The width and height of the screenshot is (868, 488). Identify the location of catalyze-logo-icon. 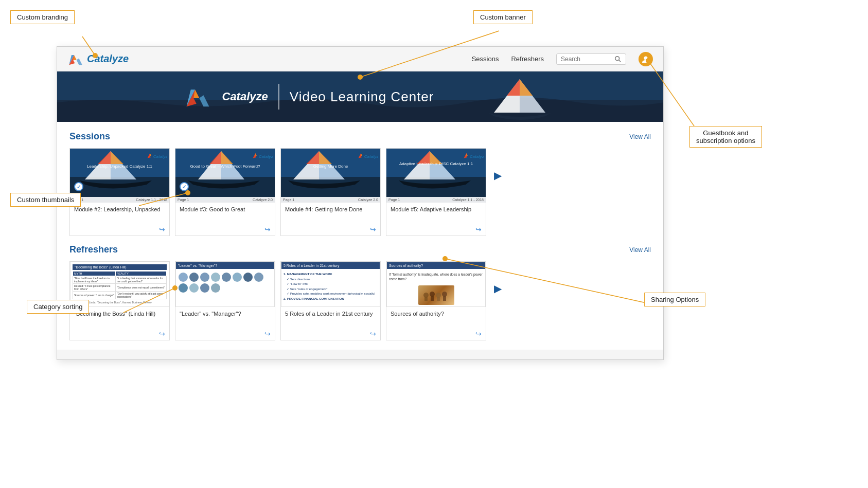
(76, 59).